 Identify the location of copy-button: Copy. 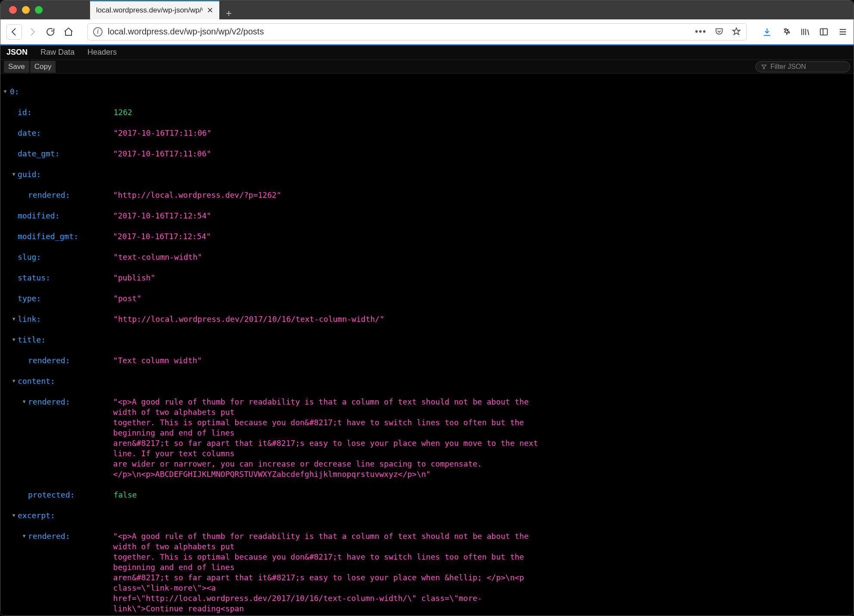
(43, 67).